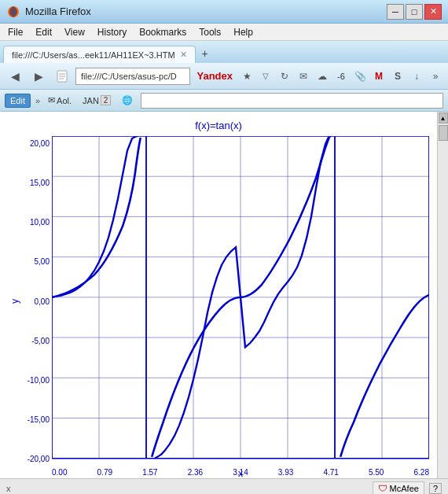 This screenshot has height=494, width=448. What do you see at coordinates (224, 486) in the screenshot?
I see `status-bar: x 🛡 McAfee ?` at bounding box center [224, 486].